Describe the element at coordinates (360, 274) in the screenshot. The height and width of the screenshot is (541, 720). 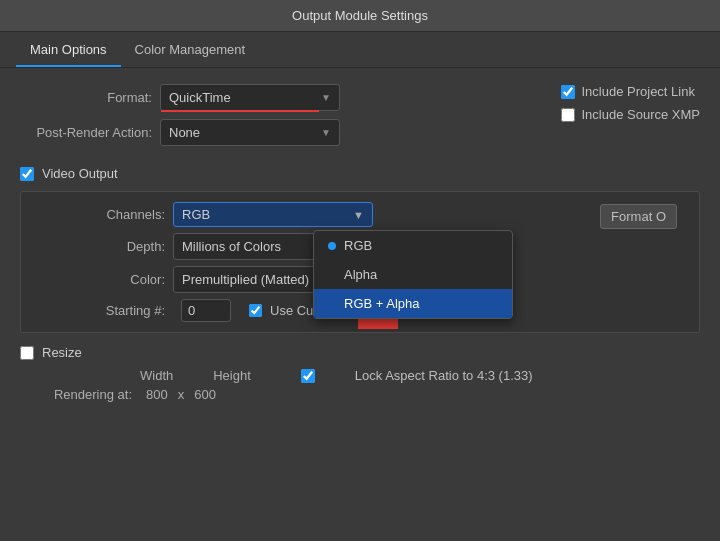
I see `dropdown-alpha-label: Alpha` at that location.